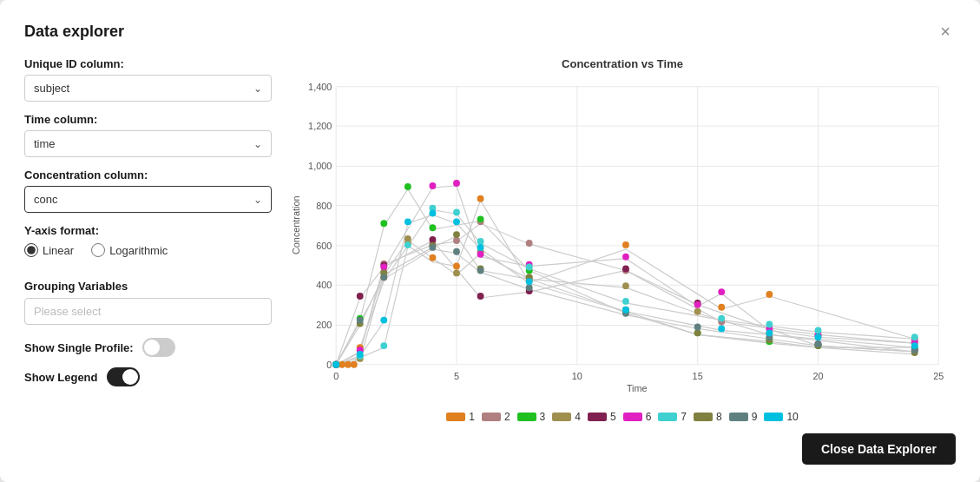  Describe the element at coordinates (672, 417) in the screenshot. I see `legend-item-7: 7` at that location.